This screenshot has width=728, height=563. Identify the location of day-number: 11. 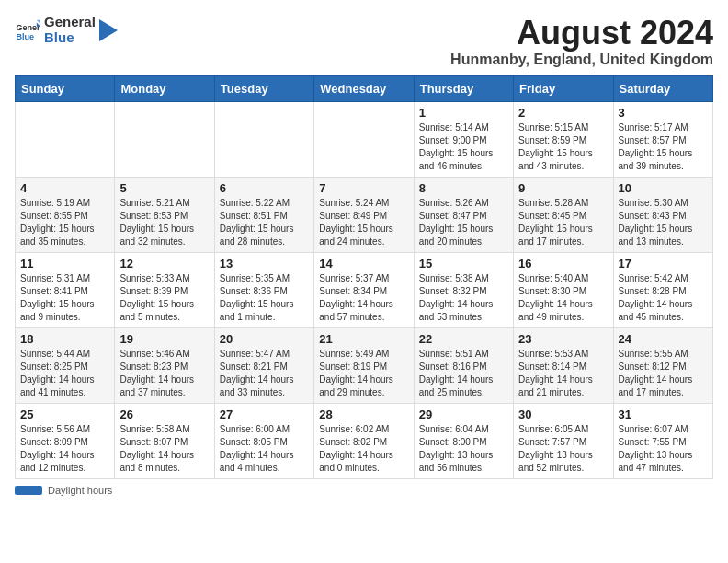
(64, 263).